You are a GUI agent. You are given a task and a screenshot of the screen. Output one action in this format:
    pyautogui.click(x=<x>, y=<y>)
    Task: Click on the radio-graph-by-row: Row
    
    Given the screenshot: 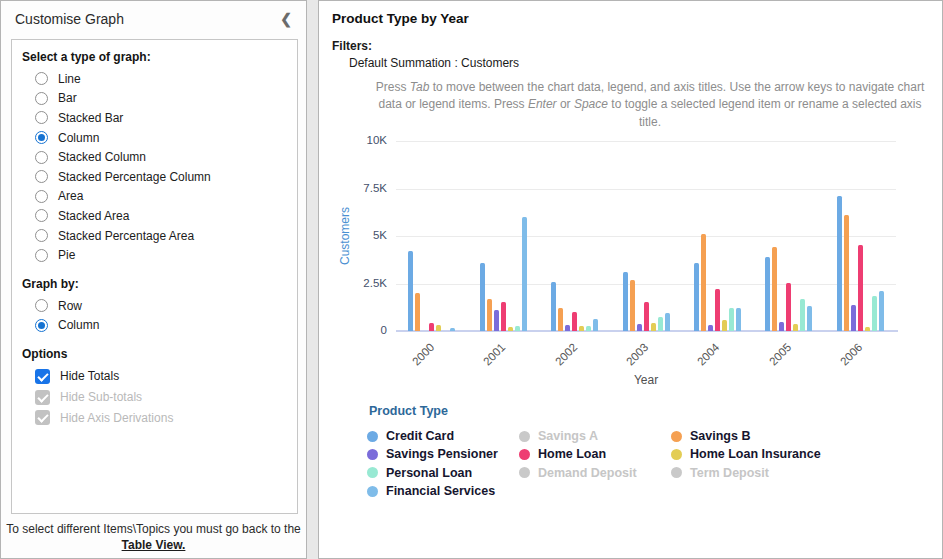 What is the action you would take?
    pyautogui.click(x=166, y=306)
    